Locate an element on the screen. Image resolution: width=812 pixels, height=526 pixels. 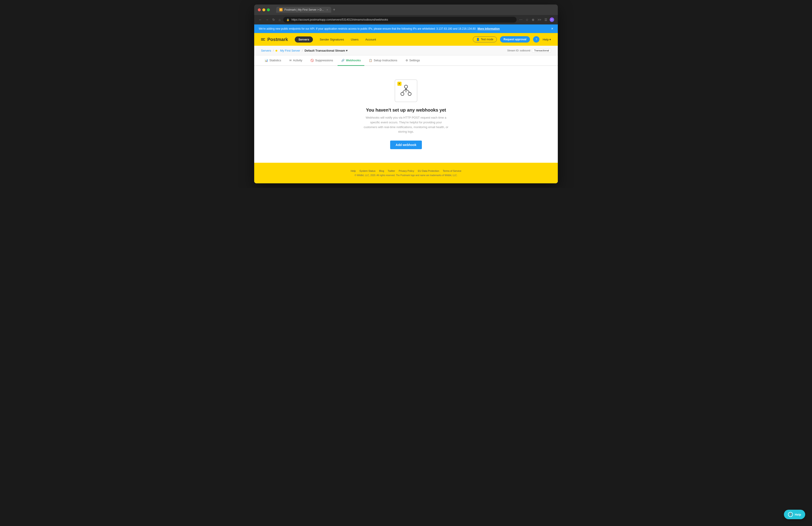
help-label: Help is located at coordinates (546, 40).